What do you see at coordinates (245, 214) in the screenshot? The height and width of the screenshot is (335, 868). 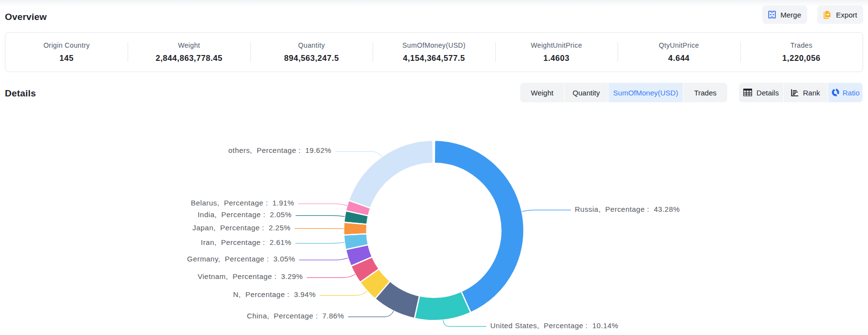 I see `svg-text: India, Percentage : 2.05%` at bounding box center [245, 214].